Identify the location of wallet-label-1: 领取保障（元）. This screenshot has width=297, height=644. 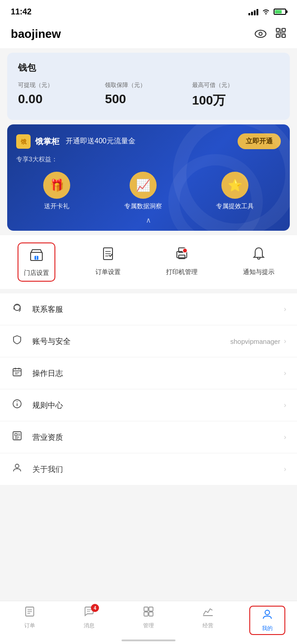
(148, 85).